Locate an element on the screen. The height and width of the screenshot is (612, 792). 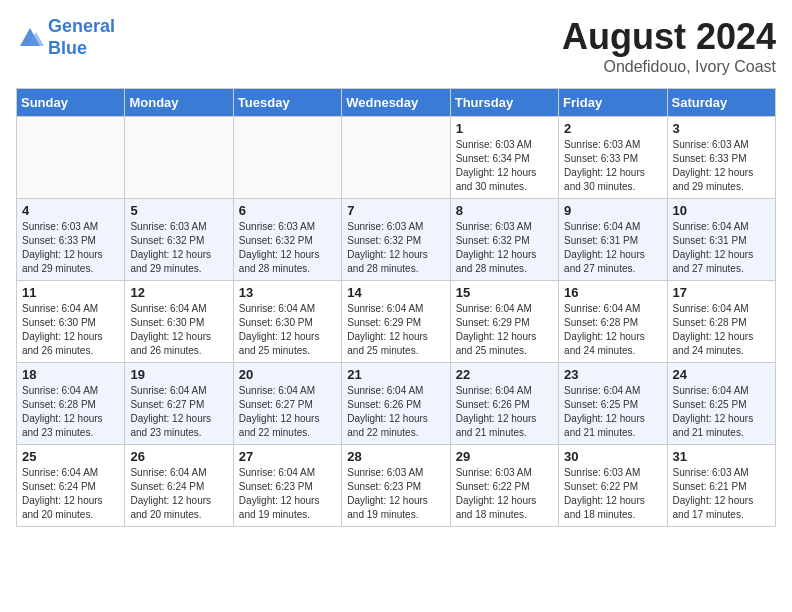
calendar-day-31: 31Sunrise: 6:03 AM Sunset: 6:21 PM Dayli… is located at coordinates (721, 486).